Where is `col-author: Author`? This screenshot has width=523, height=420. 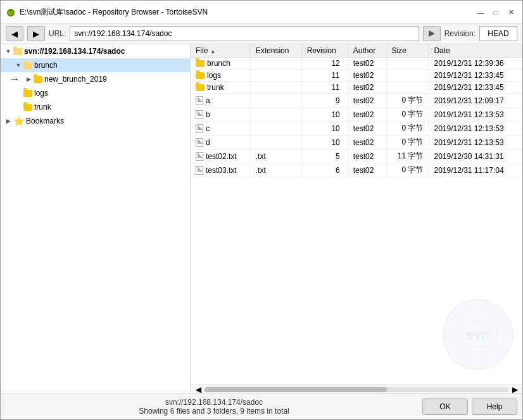
col-author: Author is located at coordinates (367, 51).